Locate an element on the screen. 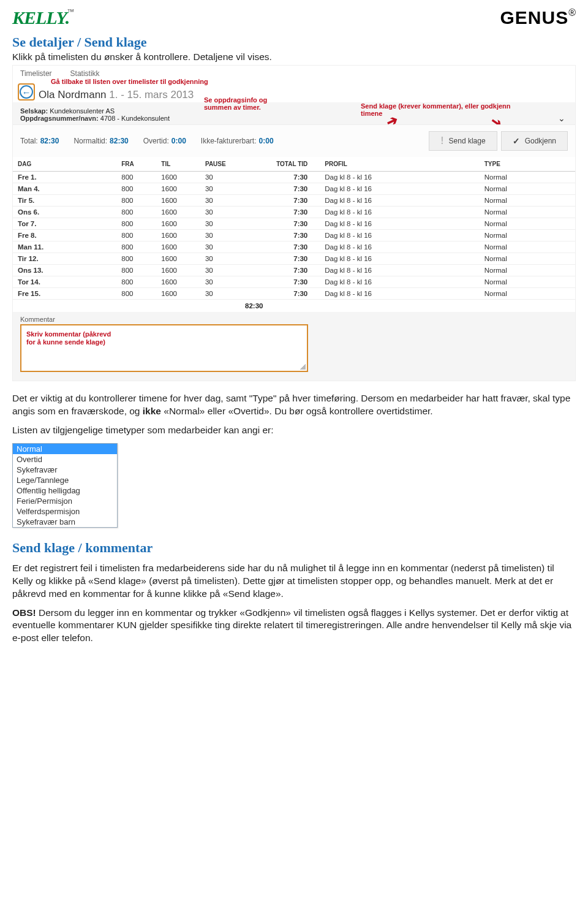 The width and height of the screenshot is (588, 923). company-value: Kundekonsulenter AS is located at coordinates (82, 111).